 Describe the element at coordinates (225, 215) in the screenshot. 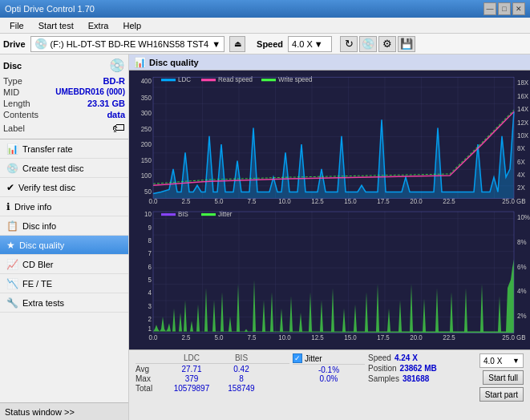

I see `svg-text: Jitter` at that location.